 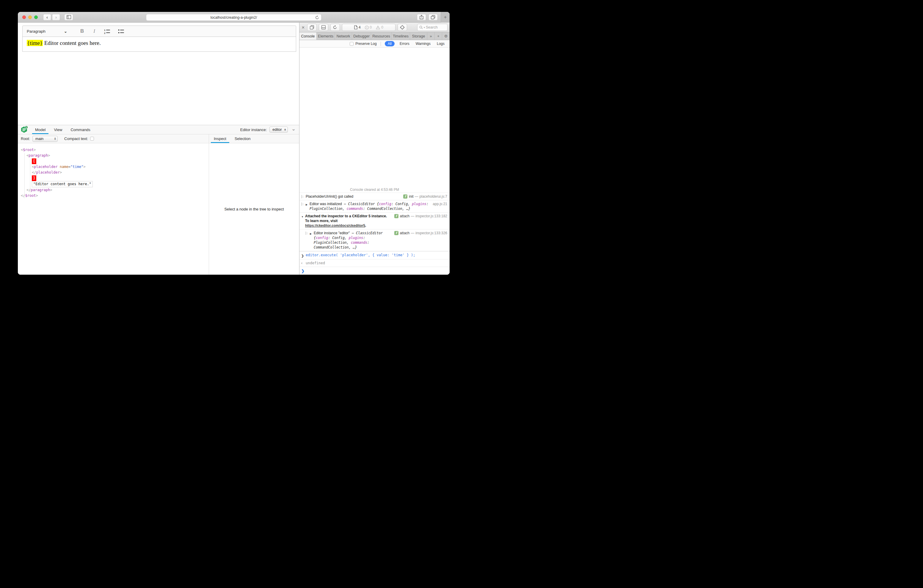 What do you see at coordinates (35, 43) in the screenshot?
I see `placeholder-widget: {time}` at bounding box center [35, 43].